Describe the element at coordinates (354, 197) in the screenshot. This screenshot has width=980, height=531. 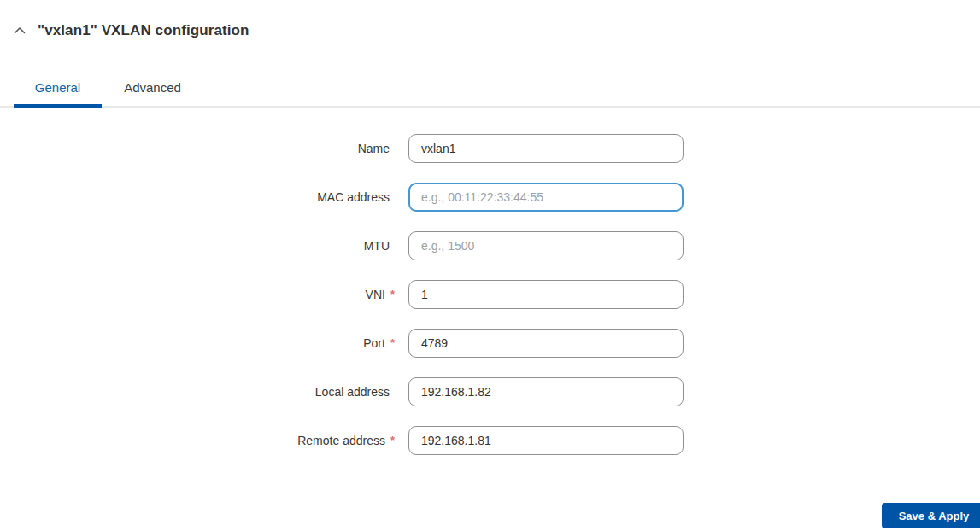
I see `mac-address-label: MAC address` at that location.